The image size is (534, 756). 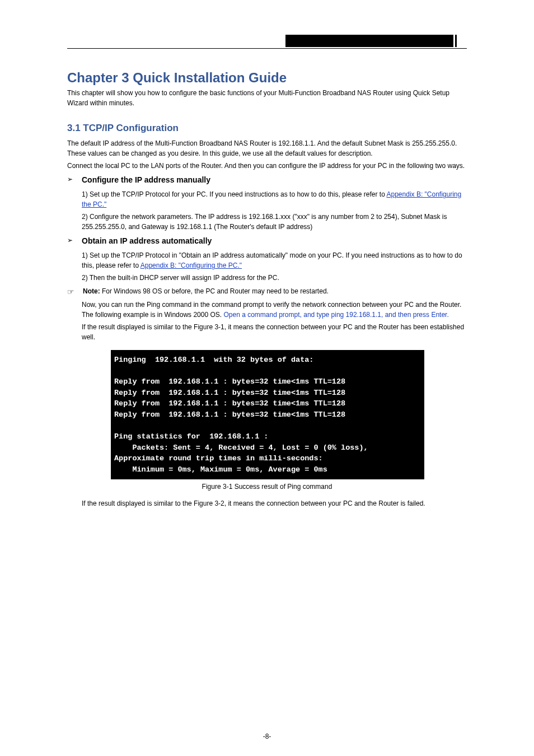 I want to click on bullet-list: Configure the IP address manually 1) Set…, so click(x=267, y=228).